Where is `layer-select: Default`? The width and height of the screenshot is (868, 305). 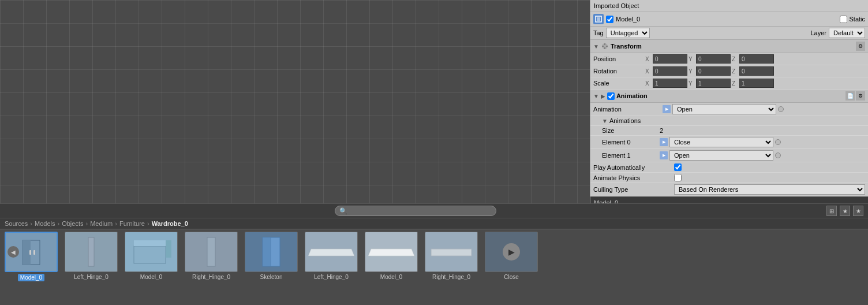 layer-select: Default is located at coordinates (847, 33).